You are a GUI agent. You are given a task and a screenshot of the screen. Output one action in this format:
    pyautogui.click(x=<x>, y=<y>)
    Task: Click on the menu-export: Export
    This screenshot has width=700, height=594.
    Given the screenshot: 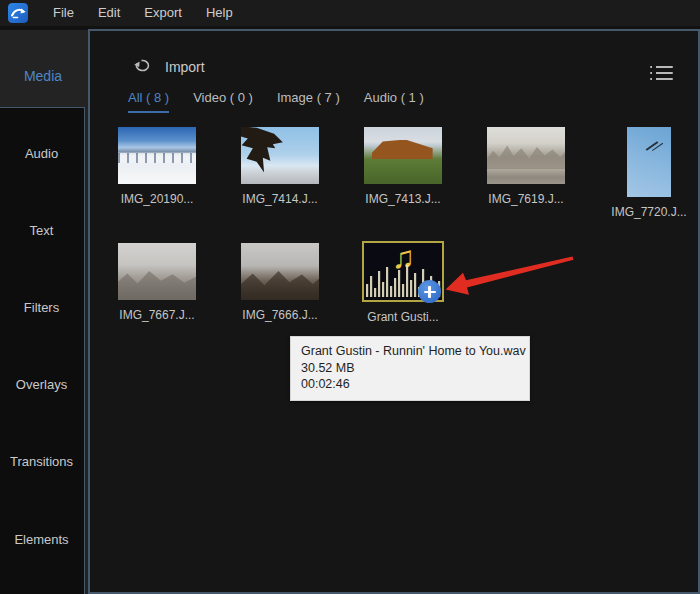 What is the action you would take?
    pyautogui.click(x=163, y=13)
    